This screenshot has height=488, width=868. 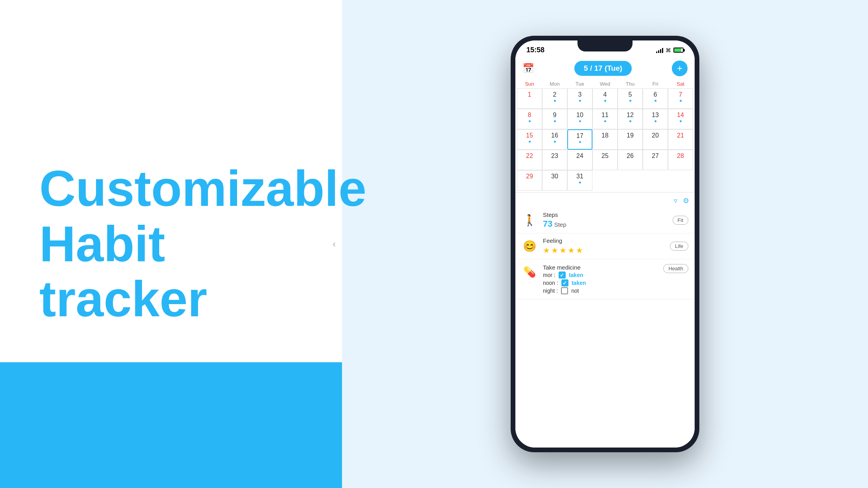 I want to click on calendar-cell: 6, so click(x=655, y=99).